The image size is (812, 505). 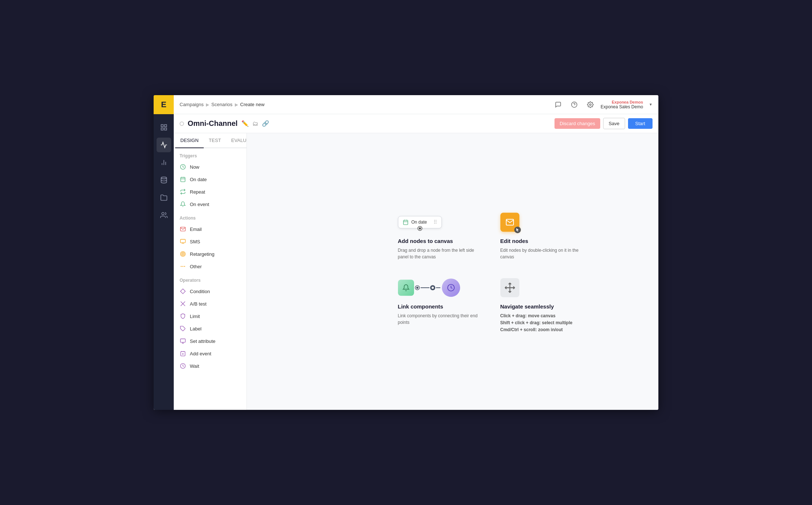 What do you see at coordinates (164, 168) in the screenshot?
I see `icon-nav` at bounding box center [164, 168].